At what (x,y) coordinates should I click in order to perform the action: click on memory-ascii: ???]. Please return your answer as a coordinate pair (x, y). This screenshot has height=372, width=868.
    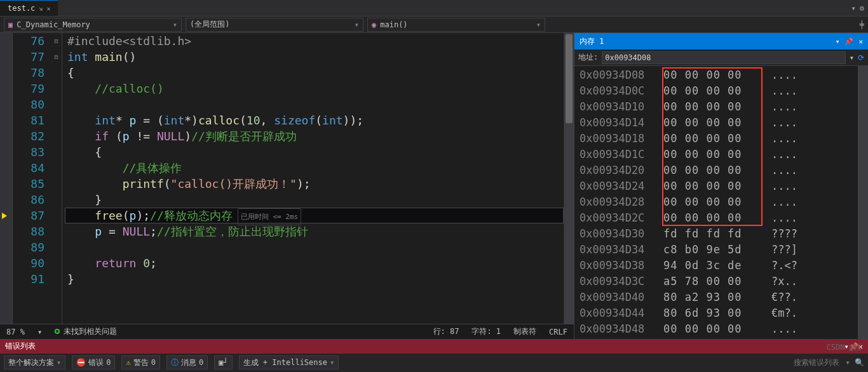
    Looking at the image, I should click on (783, 250).